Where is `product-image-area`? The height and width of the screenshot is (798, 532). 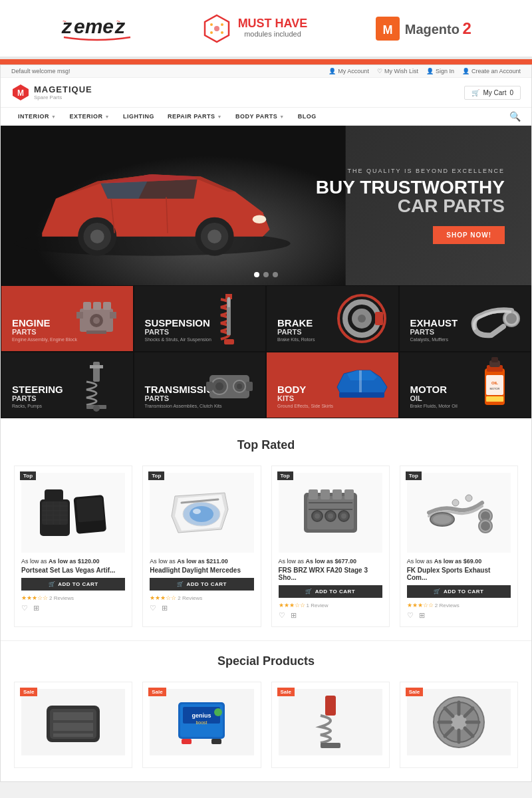 product-image-area is located at coordinates (459, 513).